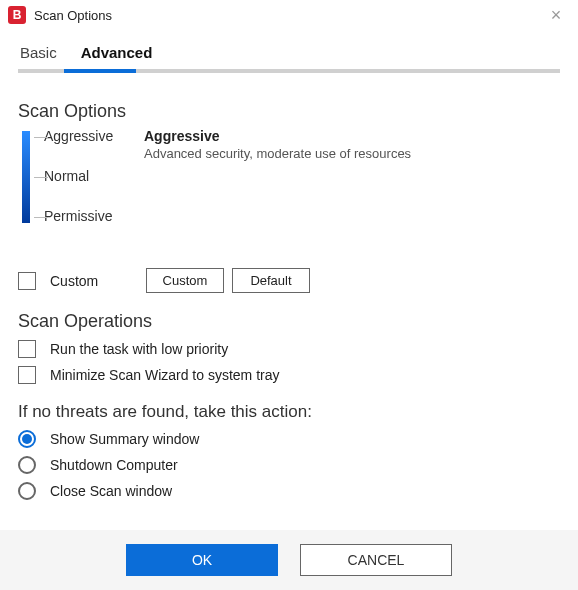 The width and height of the screenshot is (578, 590). What do you see at coordinates (376, 560) in the screenshot?
I see `cancel-button: CANCEL` at bounding box center [376, 560].